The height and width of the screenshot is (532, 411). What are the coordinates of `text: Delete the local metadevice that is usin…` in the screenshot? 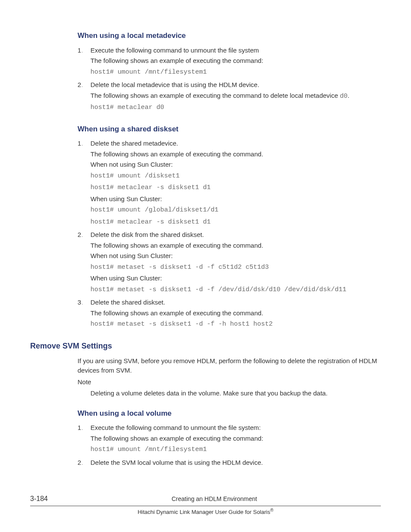 It's located at (236, 85).